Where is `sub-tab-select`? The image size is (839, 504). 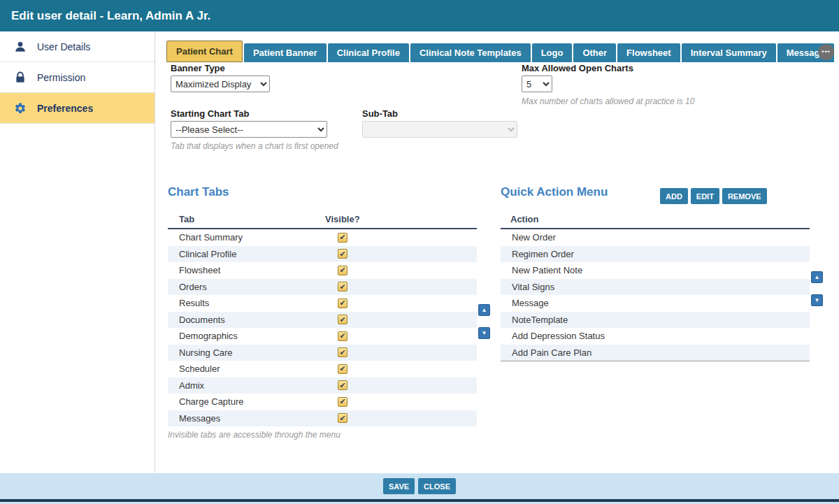 sub-tab-select is located at coordinates (440, 129).